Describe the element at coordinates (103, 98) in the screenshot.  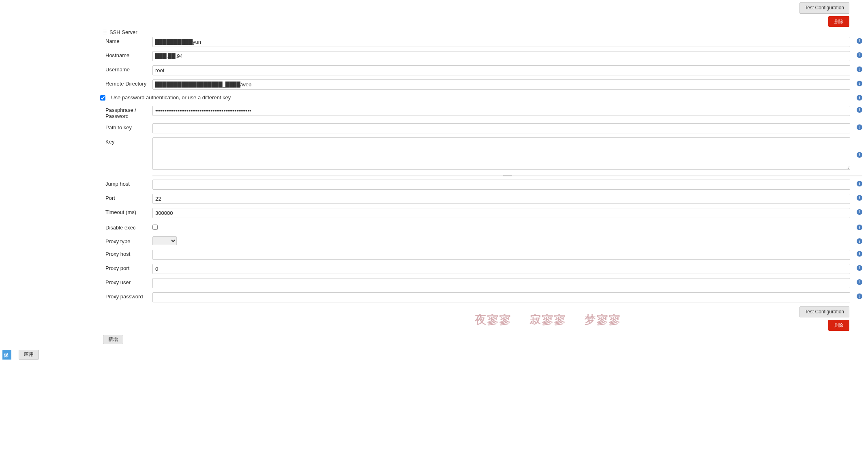
I see `use-password-auth-checkbox` at that location.